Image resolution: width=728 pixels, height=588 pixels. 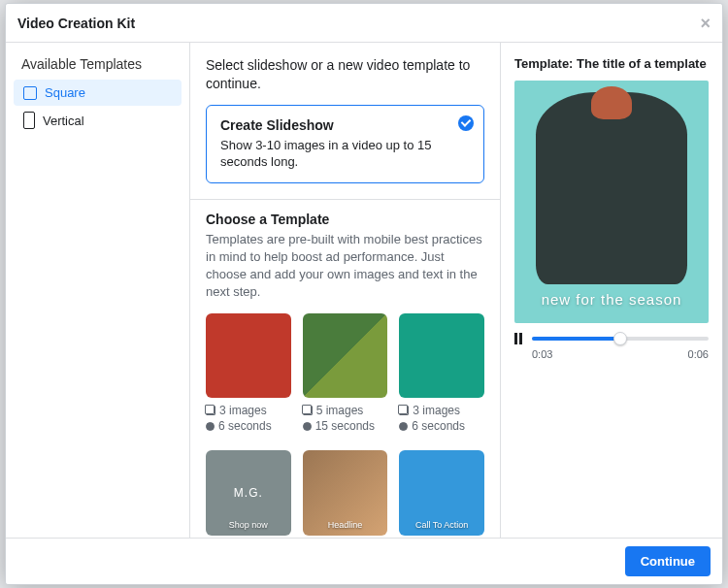 I want to click on seek-track, so click(x=620, y=339).